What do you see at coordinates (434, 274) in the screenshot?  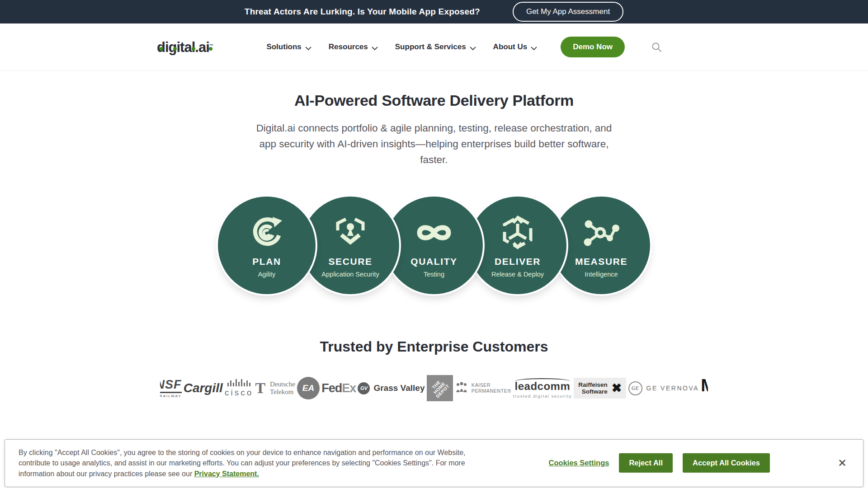 I see `pillar-subtitle: Testing` at bounding box center [434, 274].